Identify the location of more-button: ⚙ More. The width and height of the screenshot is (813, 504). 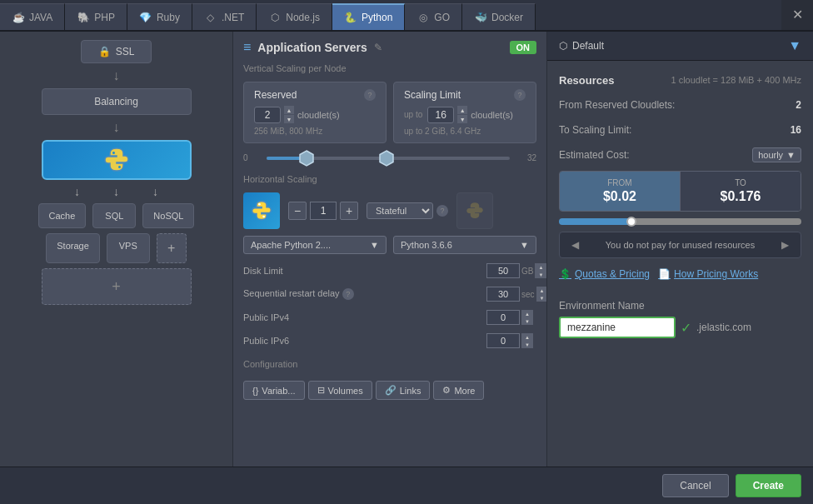
(458, 390).